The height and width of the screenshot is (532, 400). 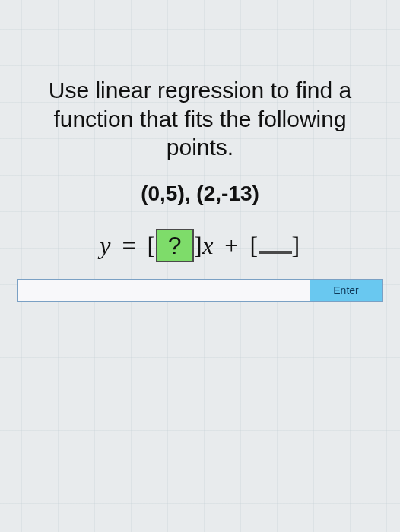 I want to click on data-points: (0,5), (2,-13), so click(x=200, y=194).